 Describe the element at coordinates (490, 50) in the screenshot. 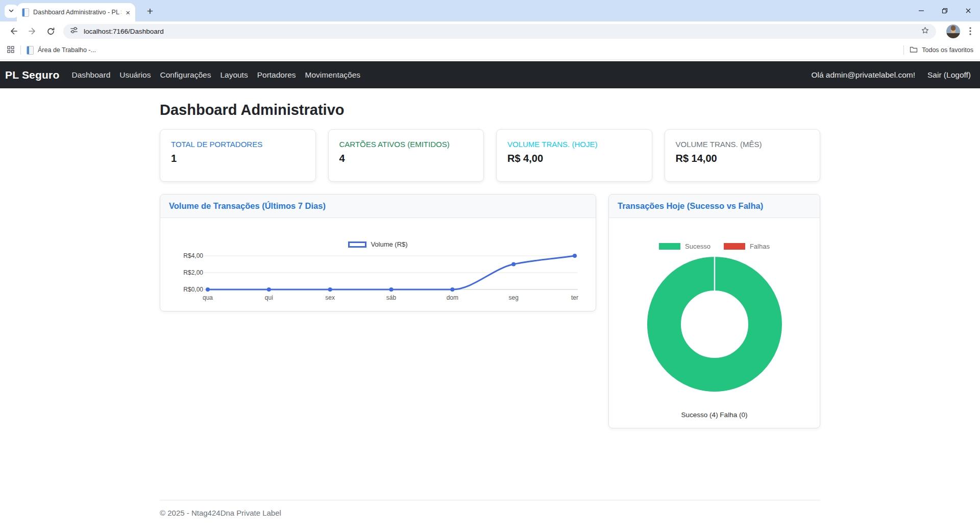

I see `bookmarks-bar: Área de Trabalho -... Todos os favoritos` at that location.